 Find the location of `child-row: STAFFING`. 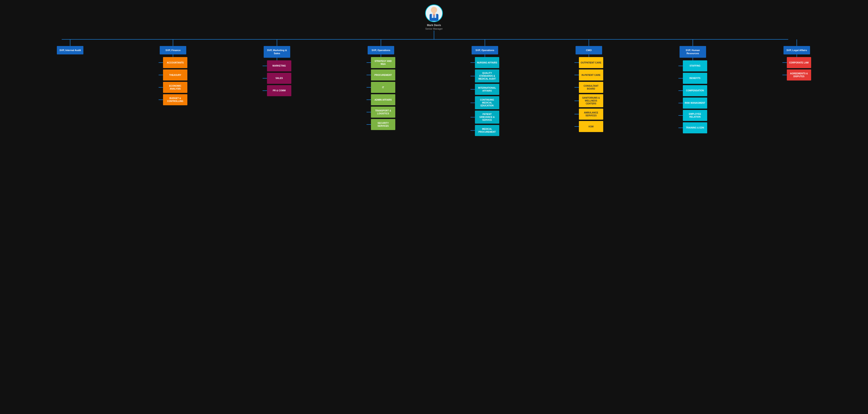

child-row: STAFFING is located at coordinates (693, 66).